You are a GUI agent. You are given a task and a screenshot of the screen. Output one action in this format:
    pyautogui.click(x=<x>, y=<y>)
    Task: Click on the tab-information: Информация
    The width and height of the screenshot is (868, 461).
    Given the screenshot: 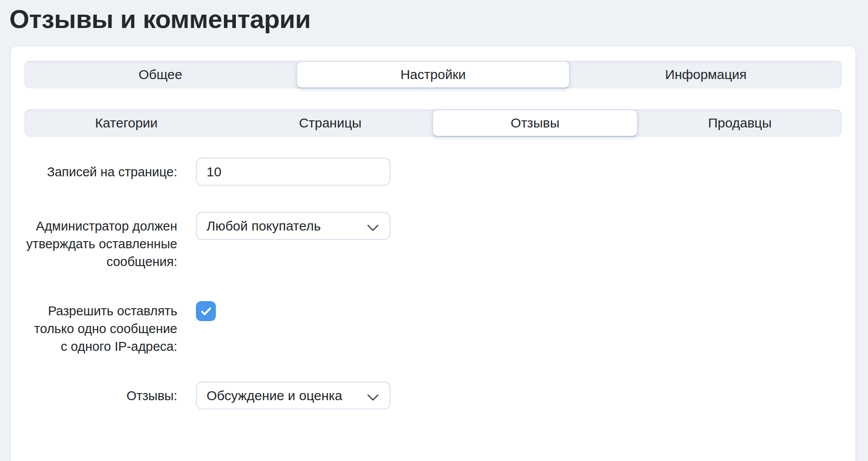 What is the action you would take?
    pyautogui.click(x=706, y=75)
    